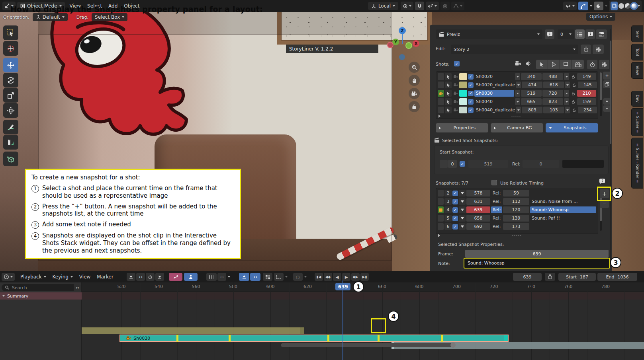 Image resolution: width=644 pixels, height=360 pixels. I want to click on snapshot-row: 5 ✓ 658 Rel: 139 Sound: Paf !!, so click(517, 218).